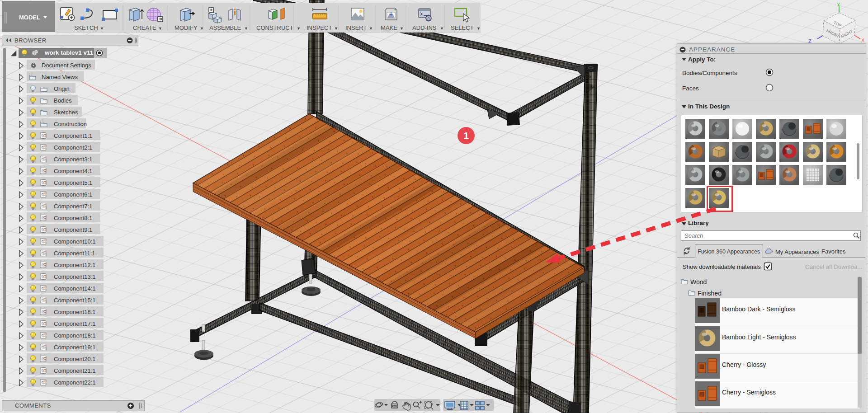 The image size is (868, 413). Describe the element at coordinates (466, 136) in the screenshot. I see `svg-text: 1` at that location.